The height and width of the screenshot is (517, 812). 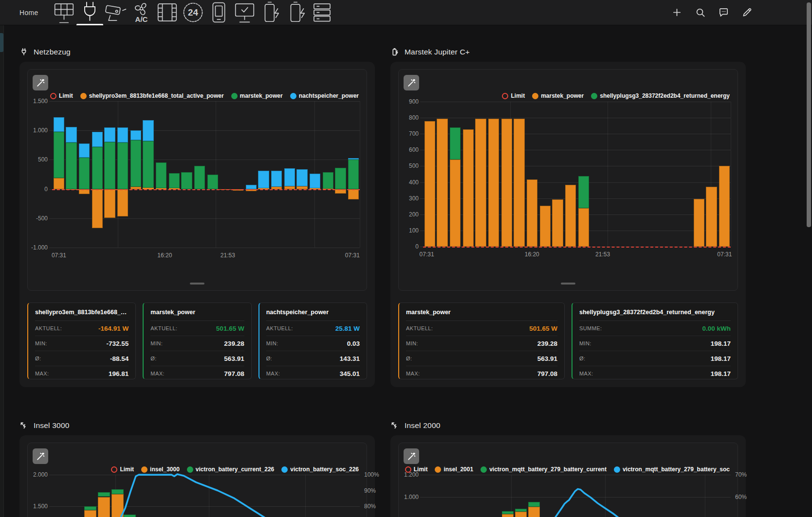 I want to click on stat-value: 0.00 kWh, so click(x=717, y=329).